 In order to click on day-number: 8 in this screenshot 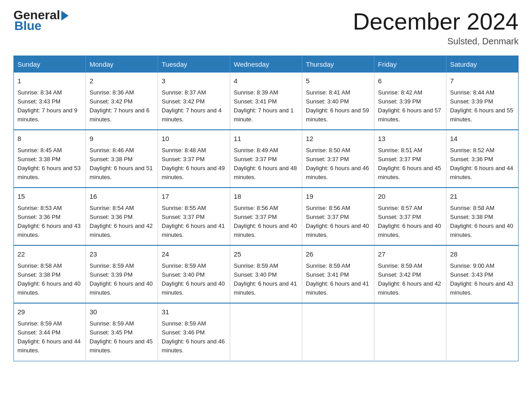, I will do `click(50, 139)`.